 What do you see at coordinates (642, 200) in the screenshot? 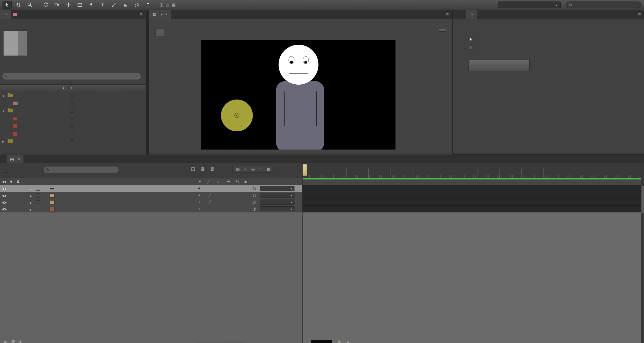
I see `scrollbar-thumb` at bounding box center [642, 200].